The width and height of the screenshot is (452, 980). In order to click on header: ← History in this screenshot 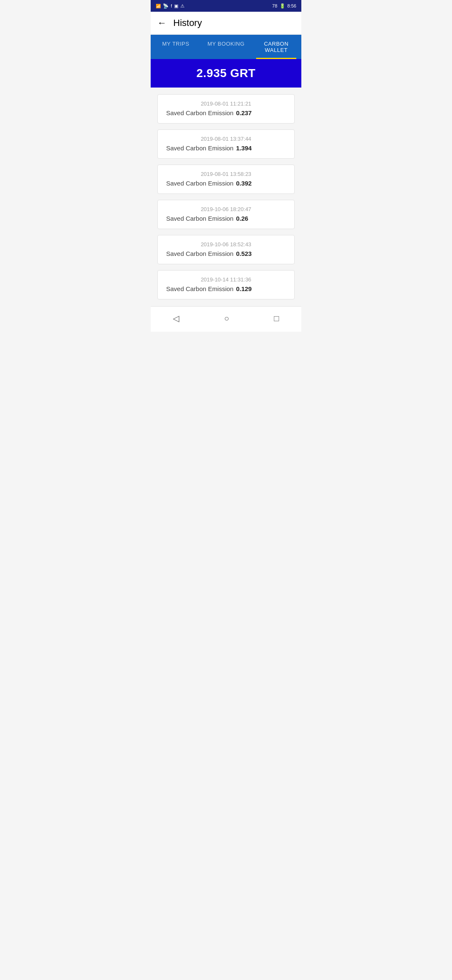, I will do `click(226, 23)`.